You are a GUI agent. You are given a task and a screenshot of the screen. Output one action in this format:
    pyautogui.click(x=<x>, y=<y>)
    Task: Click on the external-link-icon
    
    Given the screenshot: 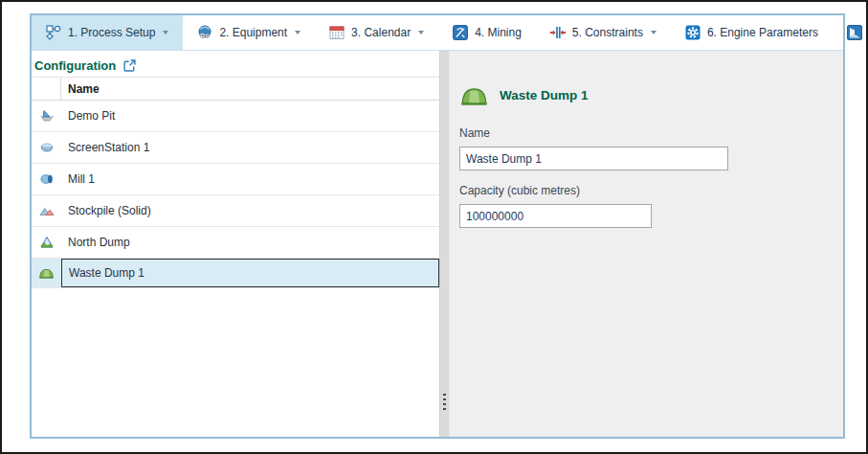 What is the action you would take?
    pyautogui.click(x=130, y=65)
    